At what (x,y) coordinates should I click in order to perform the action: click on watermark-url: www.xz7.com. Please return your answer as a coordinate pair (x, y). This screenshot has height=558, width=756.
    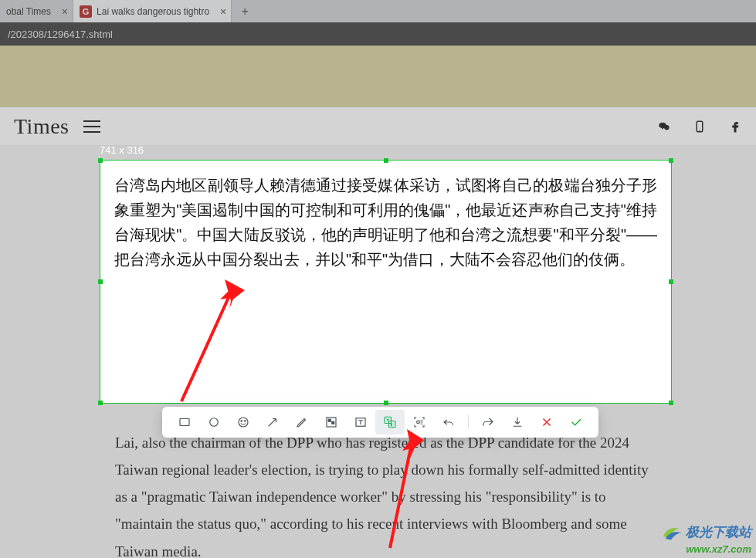
    Looking at the image, I should click on (706, 550).